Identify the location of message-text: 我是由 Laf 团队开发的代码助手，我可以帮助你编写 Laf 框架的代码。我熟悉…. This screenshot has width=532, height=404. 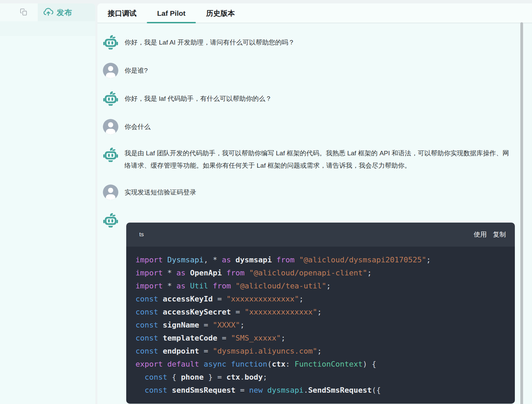
(320, 159).